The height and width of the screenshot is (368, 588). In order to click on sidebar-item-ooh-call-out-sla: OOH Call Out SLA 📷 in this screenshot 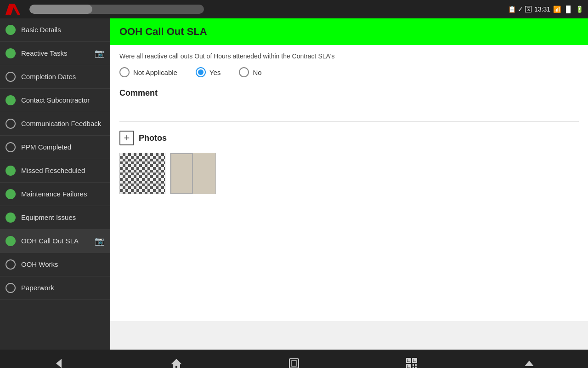, I will do `click(55, 241)`.